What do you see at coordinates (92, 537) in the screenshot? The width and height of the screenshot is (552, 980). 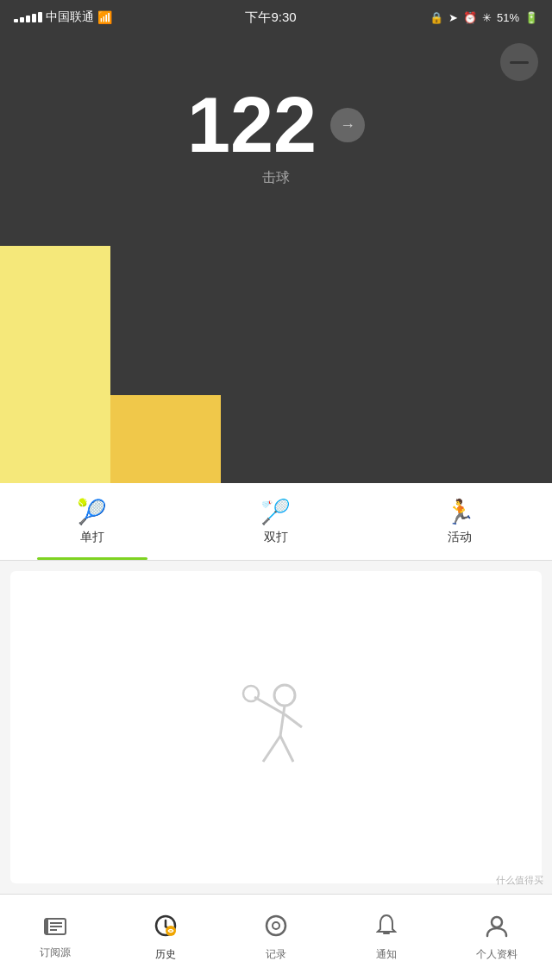 I see `tab-singles-label: 单打` at bounding box center [92, 537].